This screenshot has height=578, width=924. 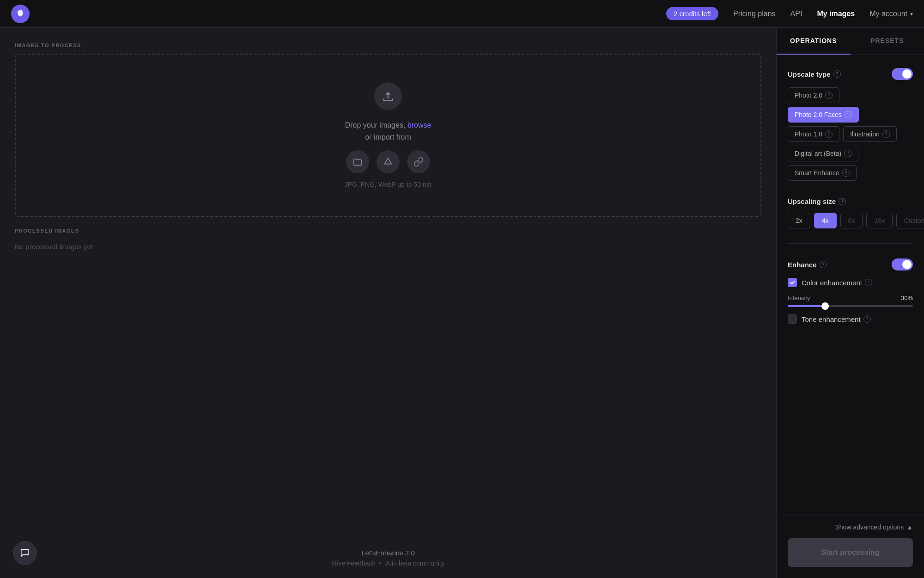 I want to click on upscaling-size-info-icon: ?, so click(x=842, y=202).